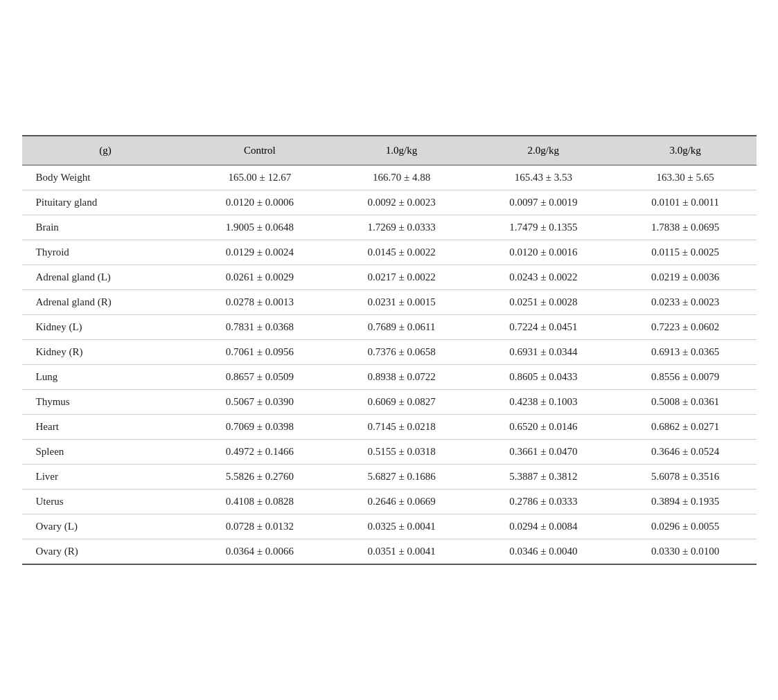 The image size is (778, 700). What do you see at coordinates (543, 303) in the screenshot?
I see `data-value: 0.0251 ± 0.0028` at bounding box center [543, 303].